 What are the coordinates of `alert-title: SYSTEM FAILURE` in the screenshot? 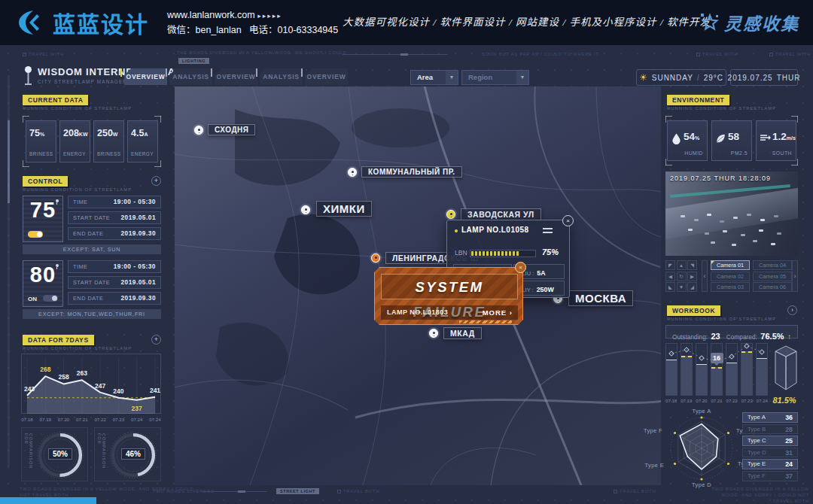 It's located at (449, 287).